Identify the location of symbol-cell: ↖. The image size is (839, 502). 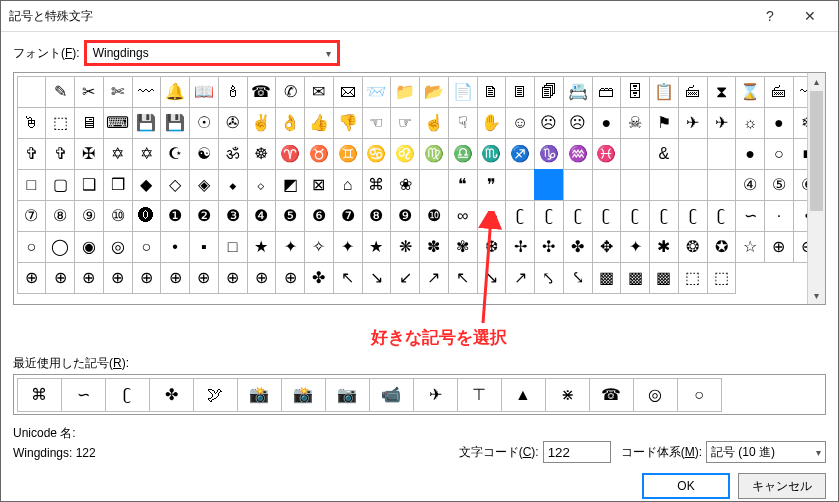
(348, 278).